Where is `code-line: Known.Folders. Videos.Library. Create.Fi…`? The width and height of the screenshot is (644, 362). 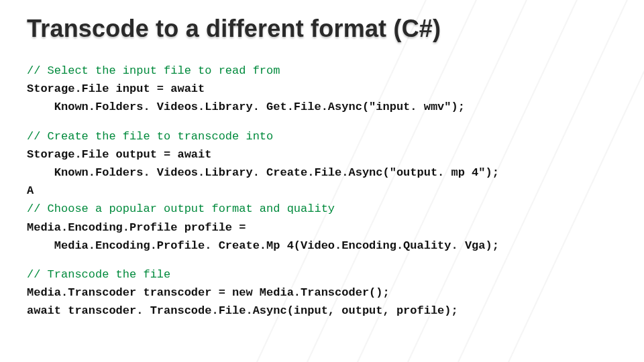
code-line: Known.Folders. Videos.Library. Create.Fi… is located at coordinates (263, 173).